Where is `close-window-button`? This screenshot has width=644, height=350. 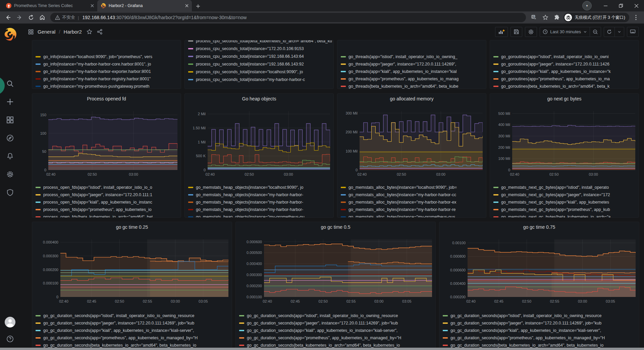
close-window-button is located at coordinates (636, 6).